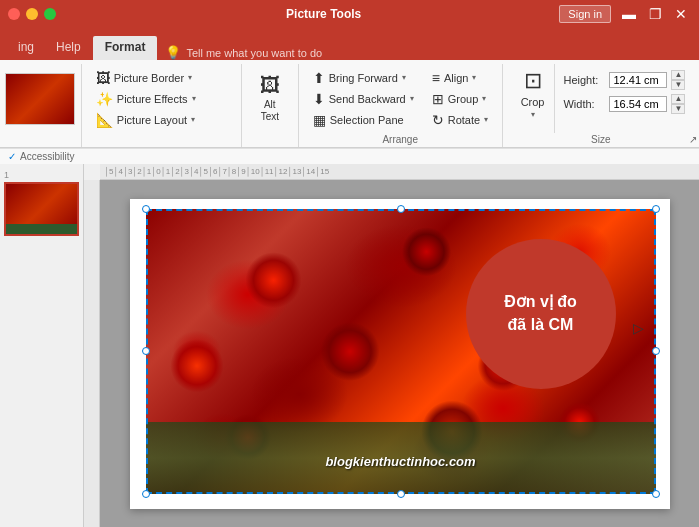  I want to click on picture-layout-icon: 📐, so click(104, 120).